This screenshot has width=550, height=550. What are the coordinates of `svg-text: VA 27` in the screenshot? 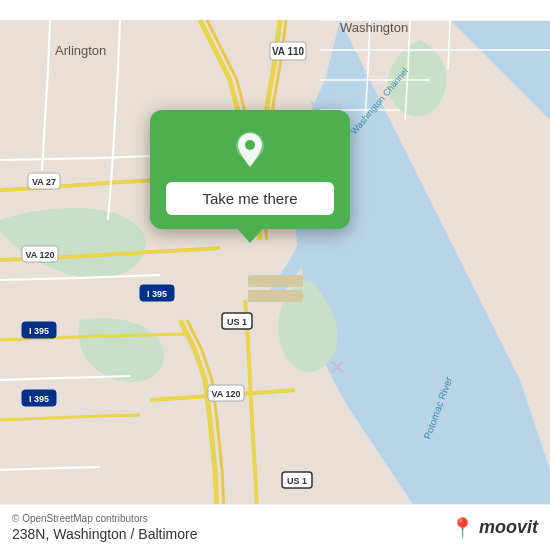 It's located at (44, 182).